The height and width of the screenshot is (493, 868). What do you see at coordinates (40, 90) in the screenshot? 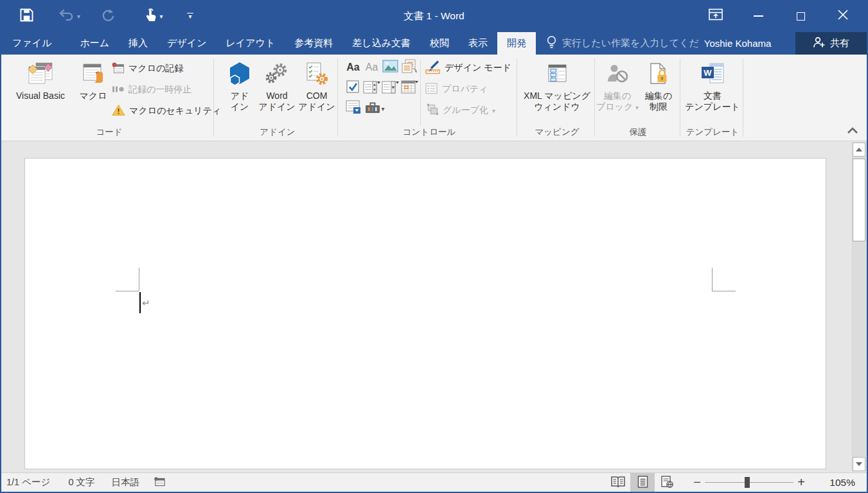
I see `visual-basic-button: Visual Basic` at bounding box center [40, 90].